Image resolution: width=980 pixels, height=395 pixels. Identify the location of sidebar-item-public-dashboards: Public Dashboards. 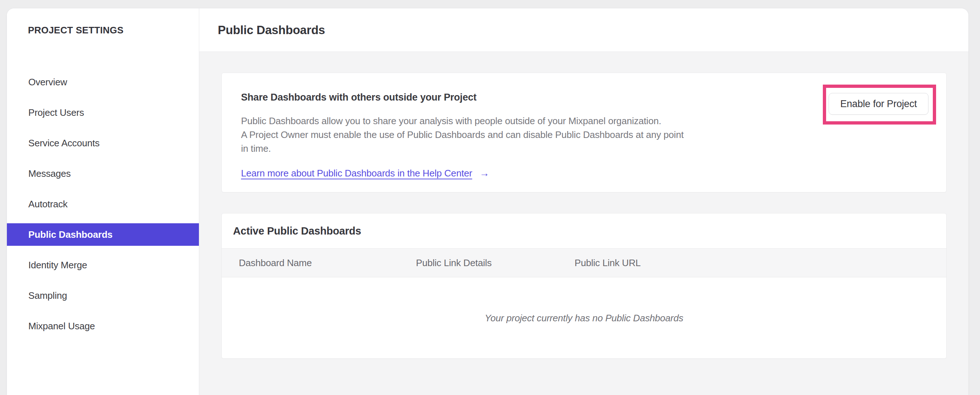
(103, 234).